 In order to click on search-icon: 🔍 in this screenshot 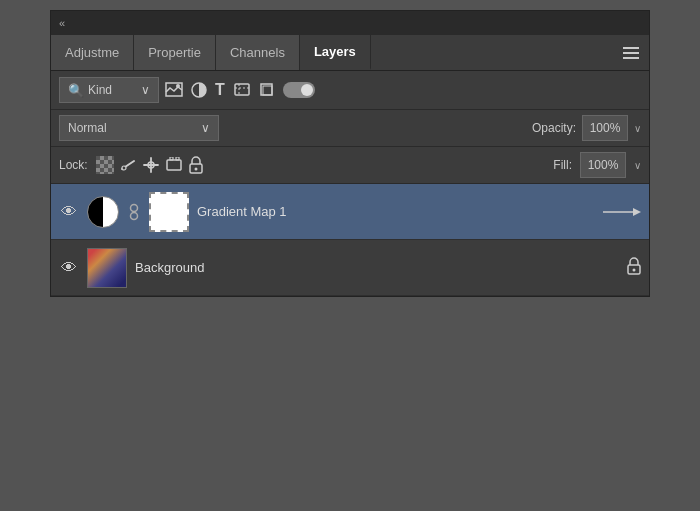, I will do `click(76, 90)`.